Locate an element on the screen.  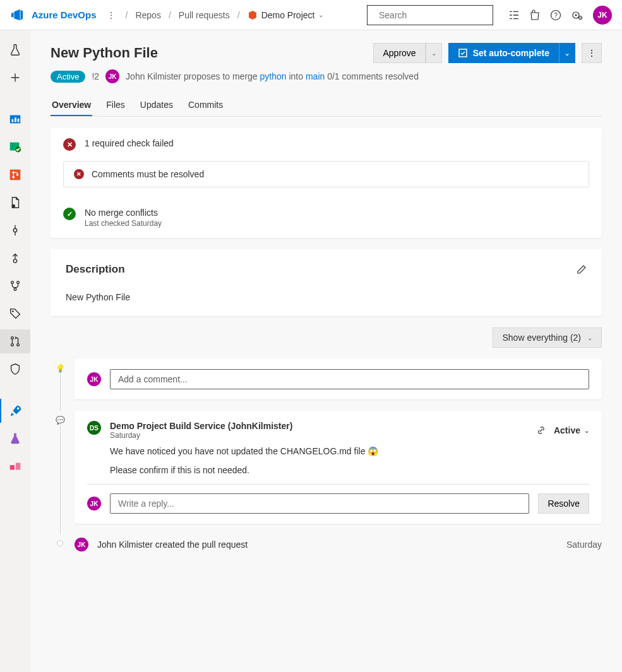
more-actions-button: ⋮ is located at coordinates (592, 53).